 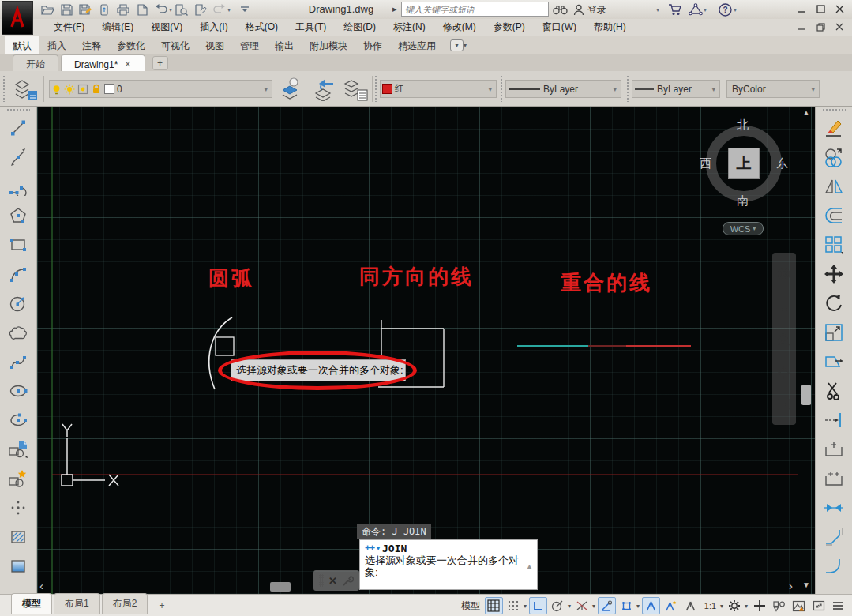 What do you see at coordinates (569, 607) in the screenshot?
I see `polar-dropdown: ▾` at bounding box center [569, 607].